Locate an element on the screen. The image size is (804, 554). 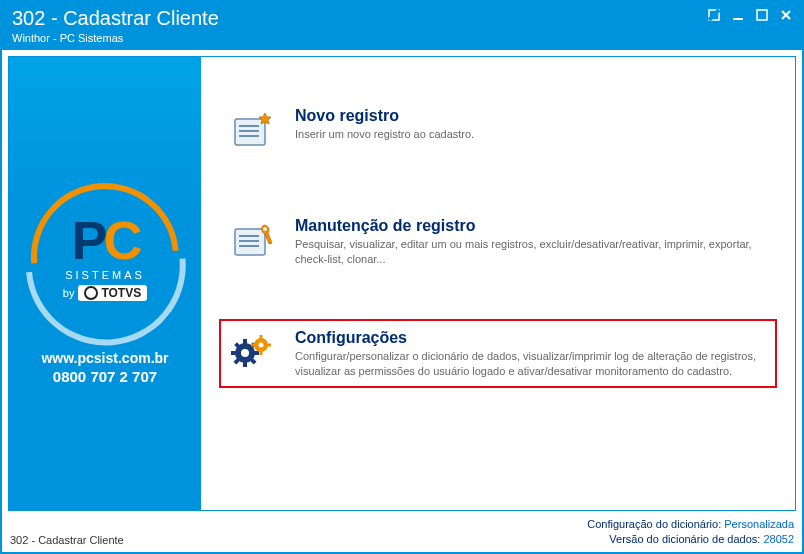
sidebar-phone: 0800 707 2 707 is located at coordinates (104, 376).